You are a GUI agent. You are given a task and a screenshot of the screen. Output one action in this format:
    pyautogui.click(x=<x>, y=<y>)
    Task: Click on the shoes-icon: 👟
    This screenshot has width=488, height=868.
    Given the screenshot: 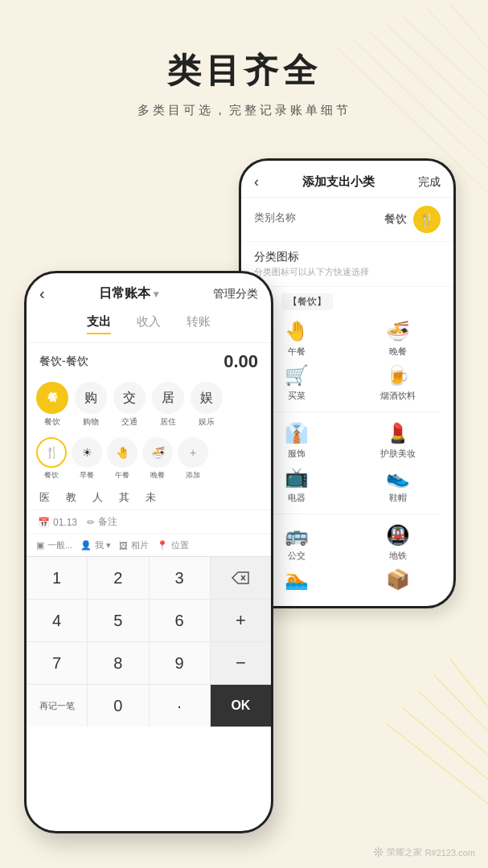 What is the action you would take?
    pyautogui.click(x=398, y=477)
    